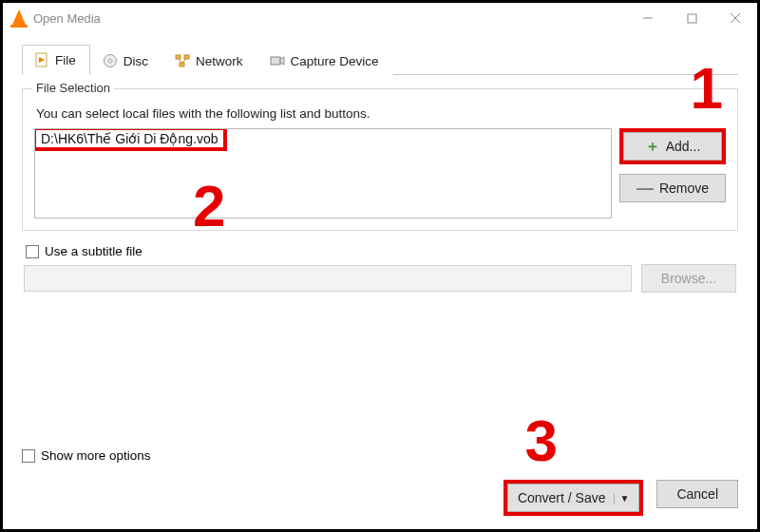 The image size is (760, 532). What do you see at coordinates (93, 251) in the screenshot?
I see `subtitle-label: Use a subtitle file` at bounding box center [93, 251].